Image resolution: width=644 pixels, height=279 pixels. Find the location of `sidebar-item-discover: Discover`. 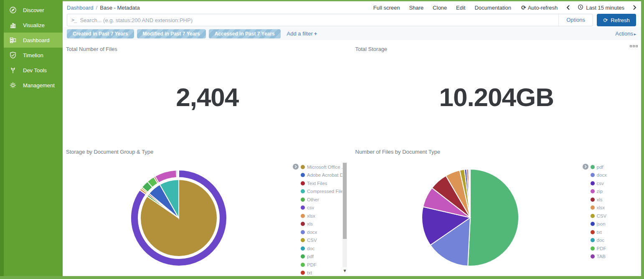

sidebar-item-discover: Discover is located at coordinates (33, 10).